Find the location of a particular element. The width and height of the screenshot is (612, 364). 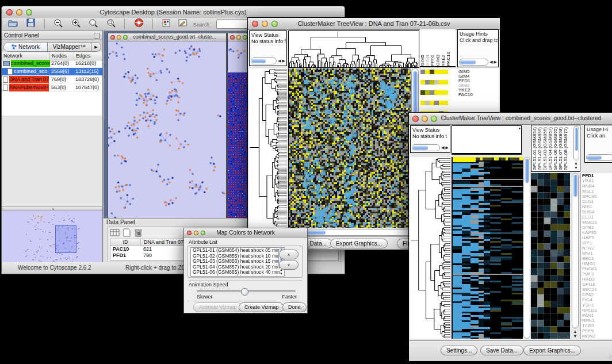

gene-label: MON2 is located at coordinates (596, 336).